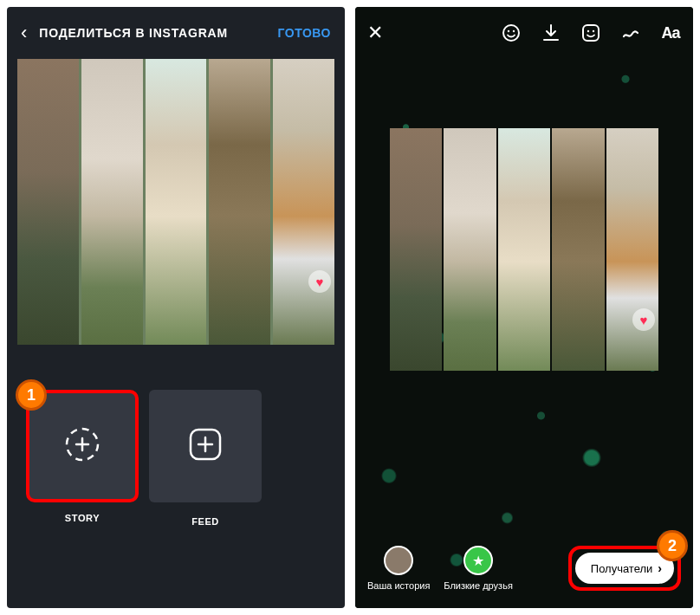  Describe the element at coordinates (671, 33) in the screenshot. I see `text-tool-icon: Aa` at that location.